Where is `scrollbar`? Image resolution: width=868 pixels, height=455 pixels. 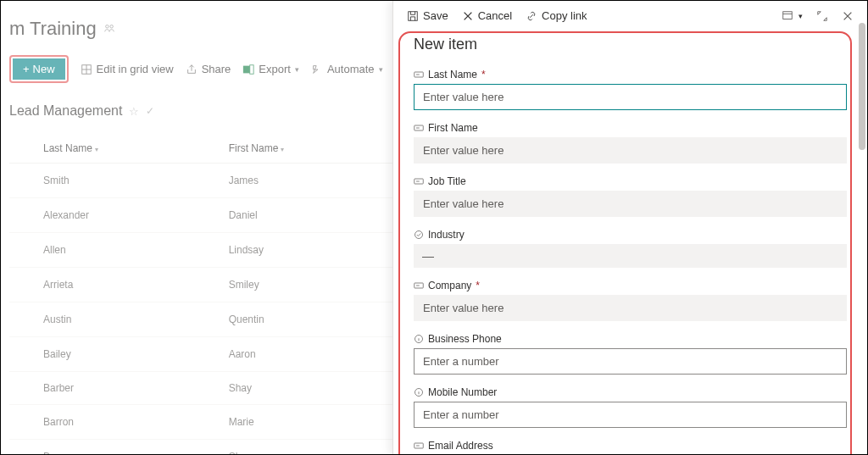
scrollbar is located at coordinates (862, 86).